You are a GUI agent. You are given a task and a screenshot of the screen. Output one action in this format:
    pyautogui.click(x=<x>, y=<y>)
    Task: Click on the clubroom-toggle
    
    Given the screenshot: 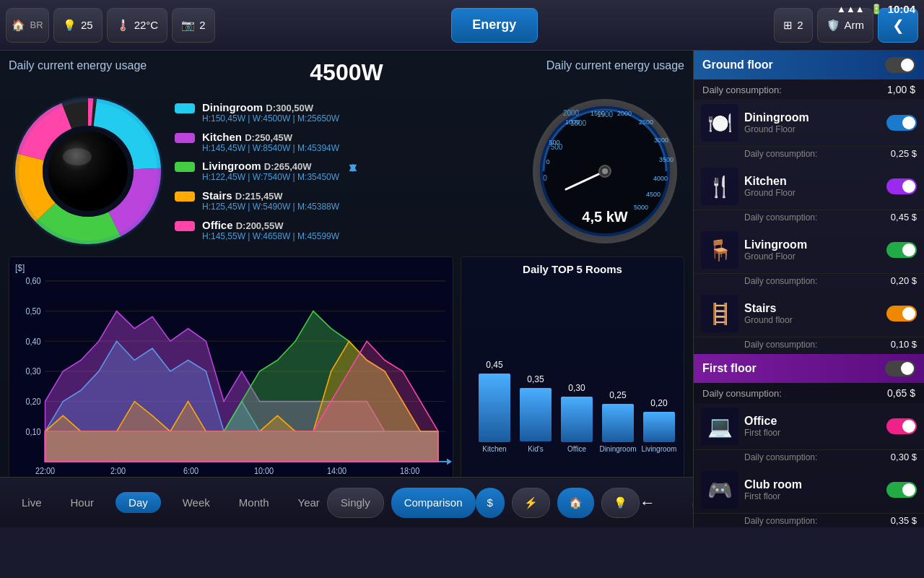 What is the action you would take?
    pyautogui.click(x=902, y=490)
    